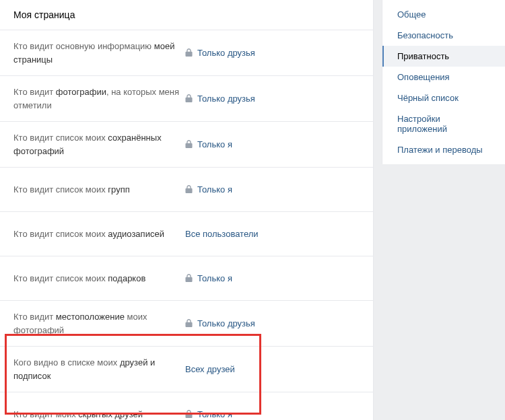  Describe the element at coordinates (187, 99) in the screenshot. I see `setting-row: Кто видит фотографии, на которых меня от…` at that location.